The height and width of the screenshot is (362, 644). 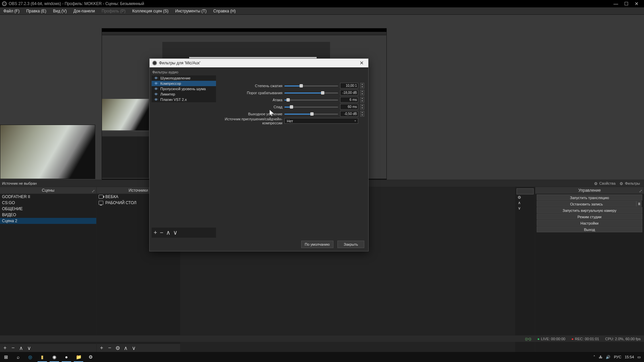 What do you see at coordinates (78, 357) in the screenshot?
I see `folder-icon: 📁` at bounding box center [78, 357].